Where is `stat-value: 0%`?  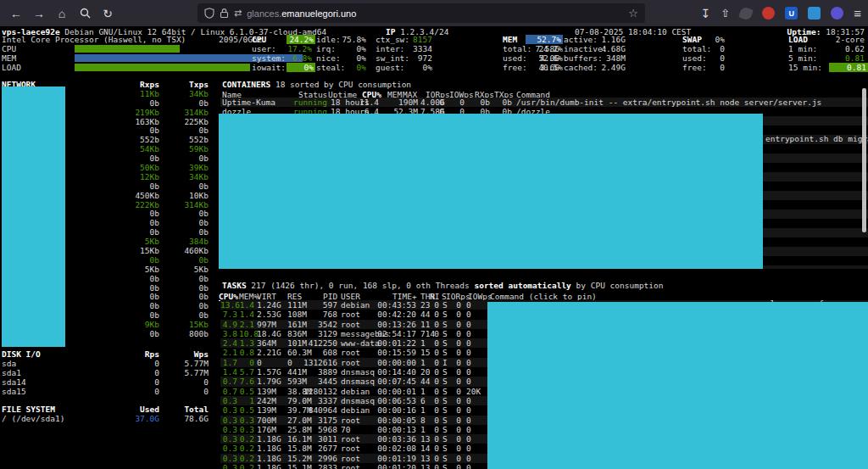 stat-value: 0% is located at coordinates (414, 68).